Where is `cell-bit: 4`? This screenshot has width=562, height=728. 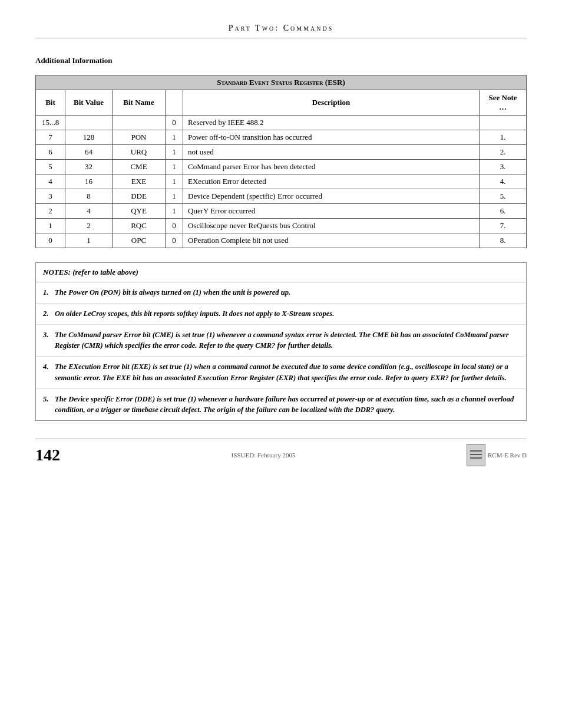
cell-bit: 4 is located at coordinates (51, 182).